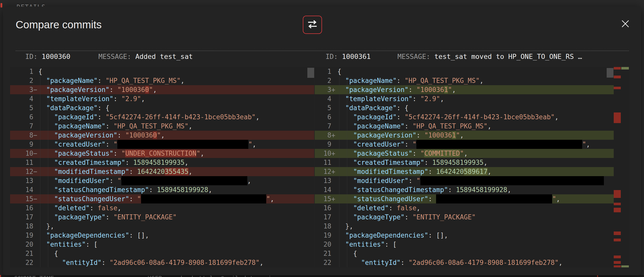 The height and width of the screenshot is (277, 644). What do you see at coordinates (464, 135) in the screenshot?
I see `code-line: 8+ "packageVersion": "1000361",` at bounding box center [464, 135].